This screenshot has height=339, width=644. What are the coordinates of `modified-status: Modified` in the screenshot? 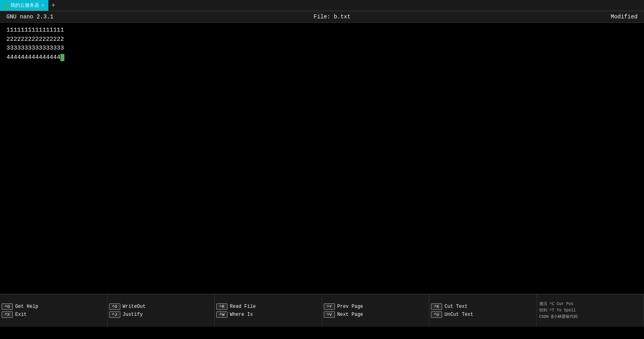 It's located at (624, 17).